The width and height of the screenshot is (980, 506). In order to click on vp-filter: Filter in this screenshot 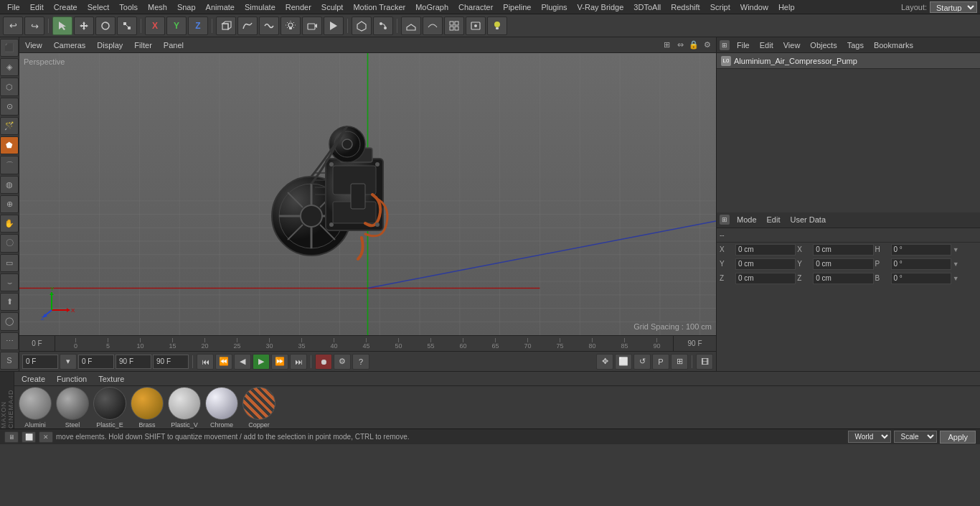, I will do `click(143, 45)`.